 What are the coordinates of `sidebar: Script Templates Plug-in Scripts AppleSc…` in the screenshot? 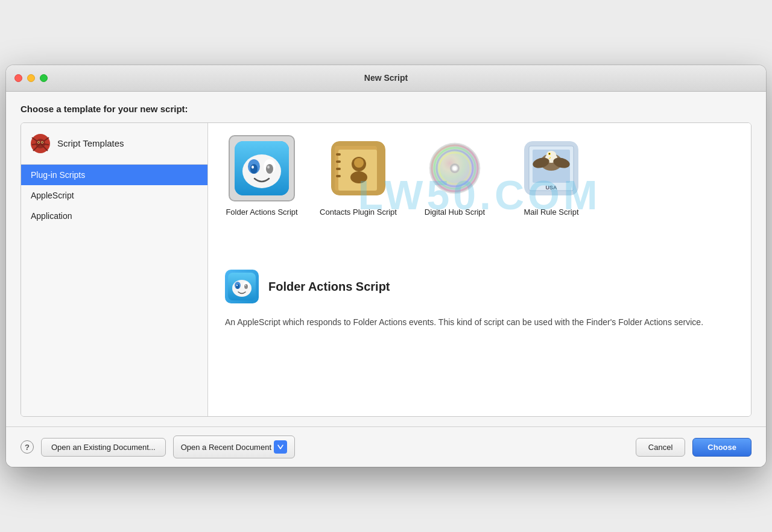 It's located at (115, 270).